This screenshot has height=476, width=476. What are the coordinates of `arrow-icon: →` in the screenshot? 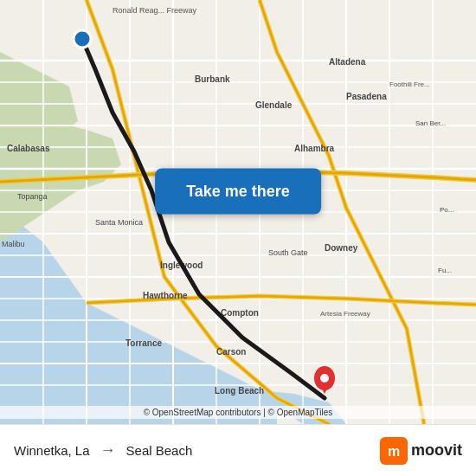 It's located at (108, 450).